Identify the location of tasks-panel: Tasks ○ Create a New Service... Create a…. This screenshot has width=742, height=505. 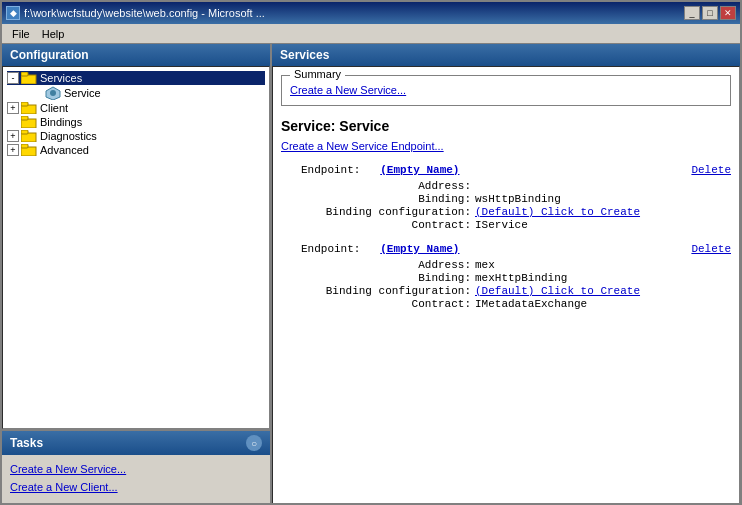
(136, 467).